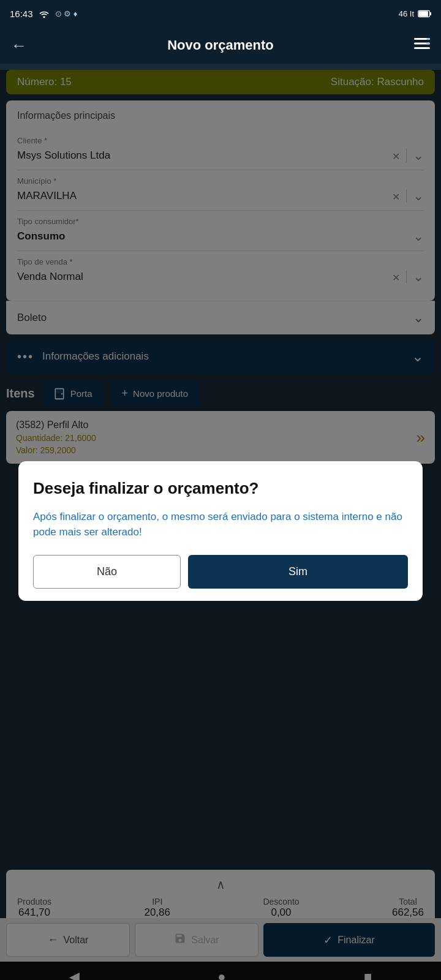 This screenshot has height=980, width=441. What do you see at coordinates (221, 45) in the screenshot?
I see `nav-bar: ← Novo orçamento` at bounding box center [221, 45].